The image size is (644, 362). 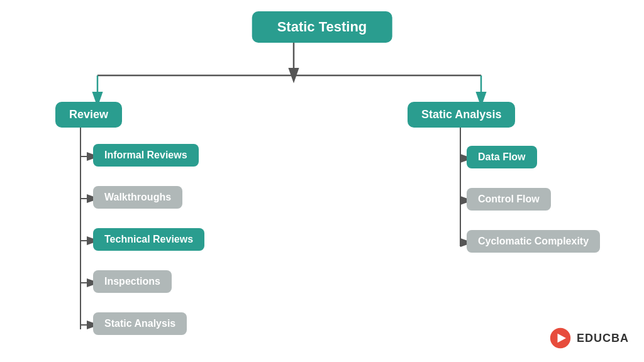 What do you see at coordinates (148, 239) in the screenshot?
I see `leaf-technical-reviews: Technical Reviews` at bounding box center [148, 239].